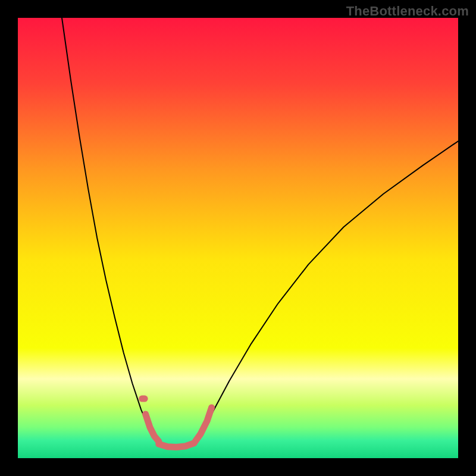  What do you see at coordinates (203, 425) in the screenshot?
I see `series-right-thick-overlay` at bounding box center [203, 425].